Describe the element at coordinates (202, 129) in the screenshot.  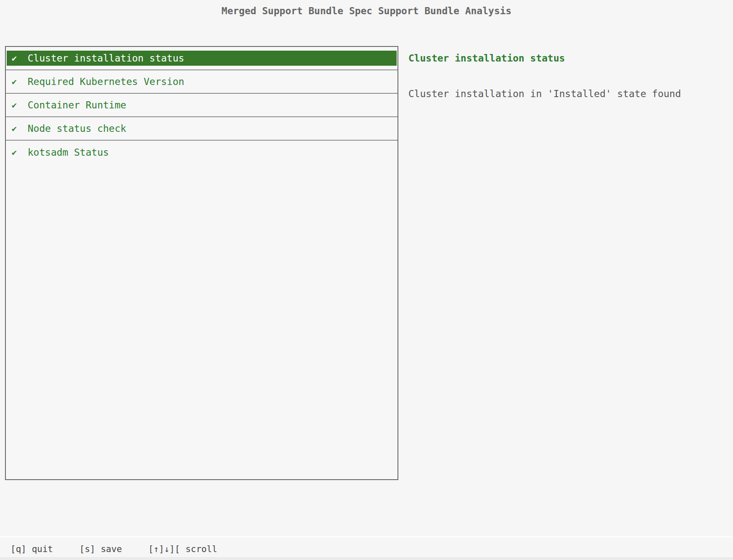
I see `list-item-node-status-check: ✔ Node status check` at that location.